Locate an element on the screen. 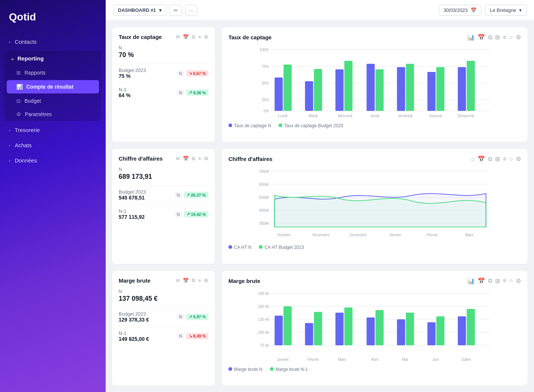  settings-icon-ca: ⚙ is located at coordinates (206, 159).